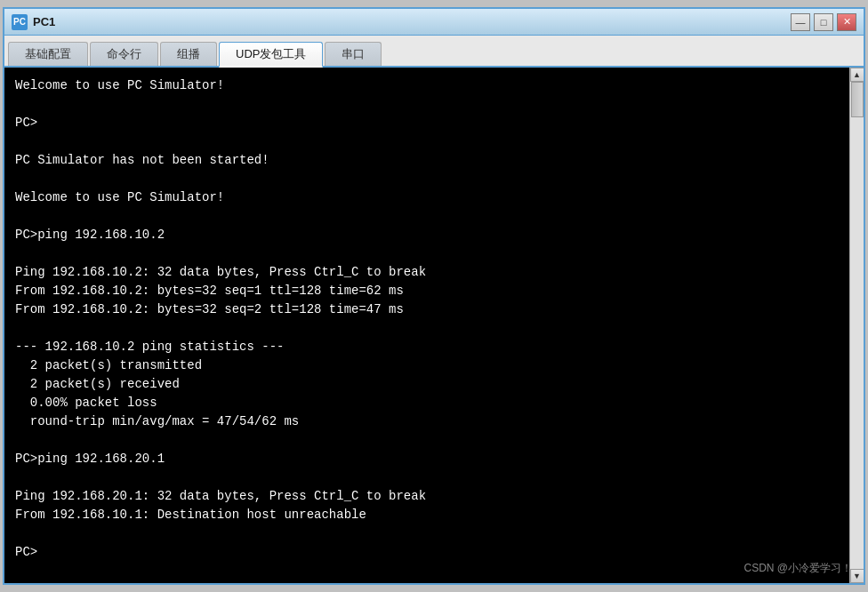 This screenshot has width=868, height=592. Describe the element at coordinates (856, 325) in the screenshot. I see `scrollbar: ▲ ▼` at that location.